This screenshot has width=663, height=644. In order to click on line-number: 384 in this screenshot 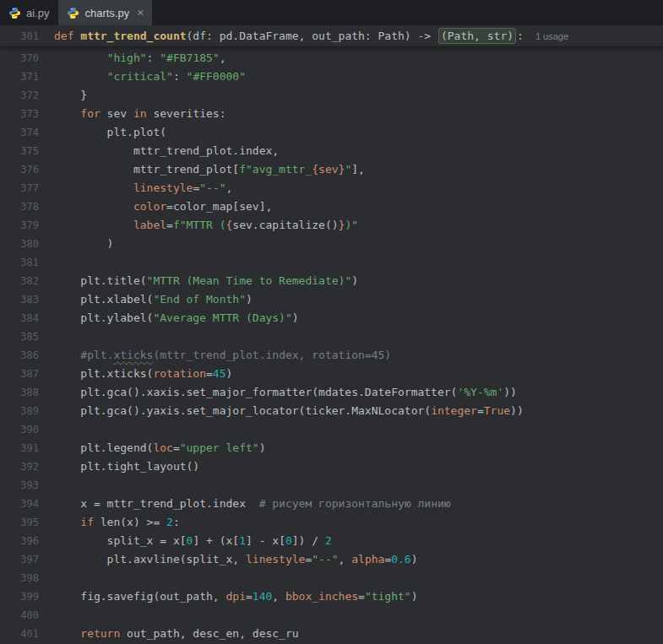, I will do `click(27, 318)`.